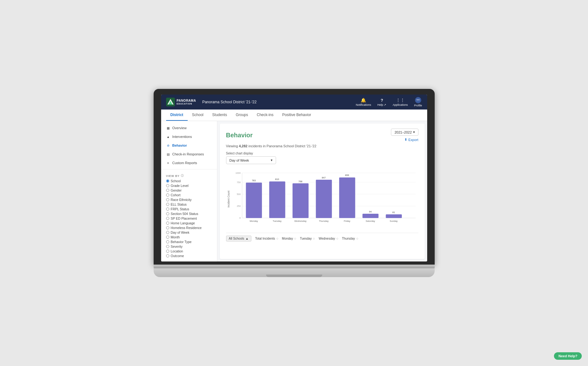 This screenshot has width=588, height=366. I want to click on notifications-button: 🔔 Notifications, so click(363, 102).